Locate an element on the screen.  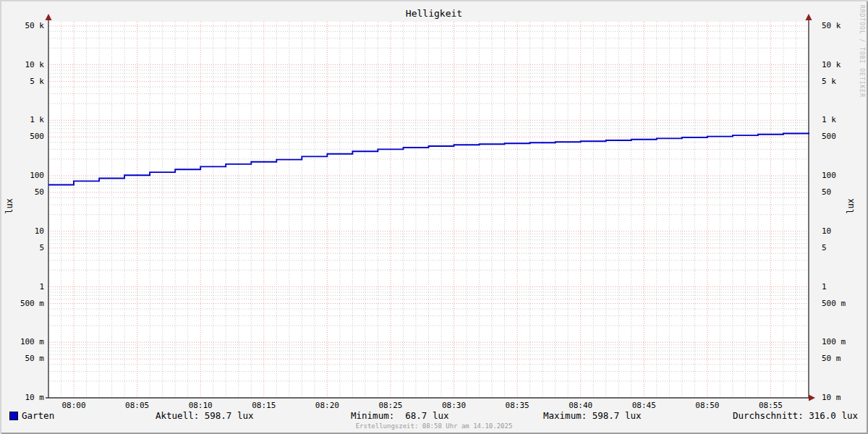
x-axis-tick-label: 08:00 is located at coordinates (74, 405).